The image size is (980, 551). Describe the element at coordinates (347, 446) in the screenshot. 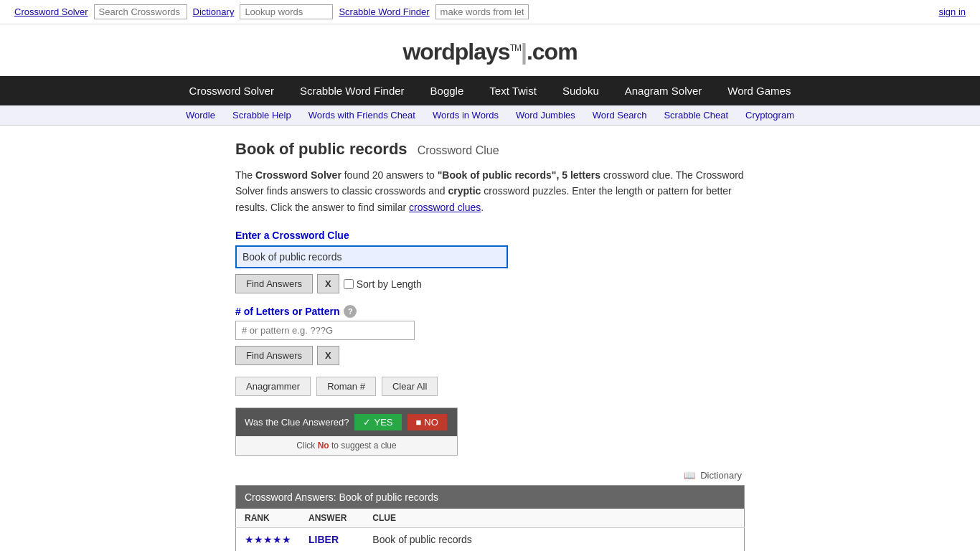

I see `clue-answered-footer: Click No to suggest a clue` at that location.